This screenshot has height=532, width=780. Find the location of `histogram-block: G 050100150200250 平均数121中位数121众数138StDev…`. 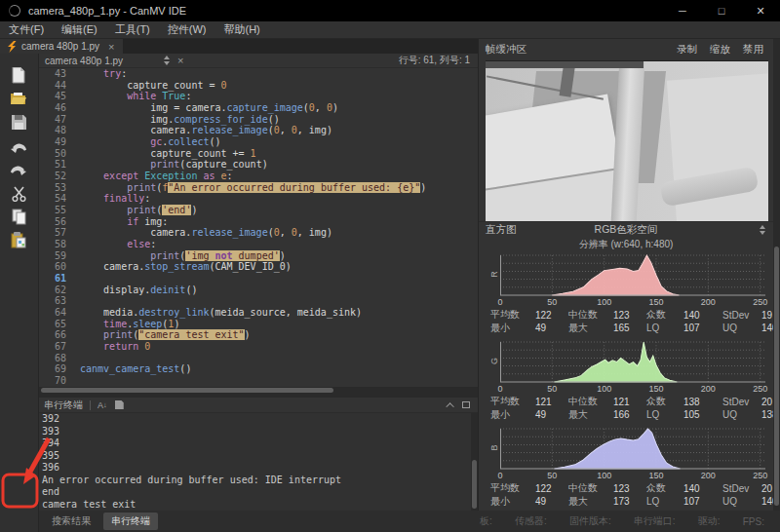

histogram-block: G 050100150200250 平均数121中位数121众数138StDev… is located at coordinates (626, 380).